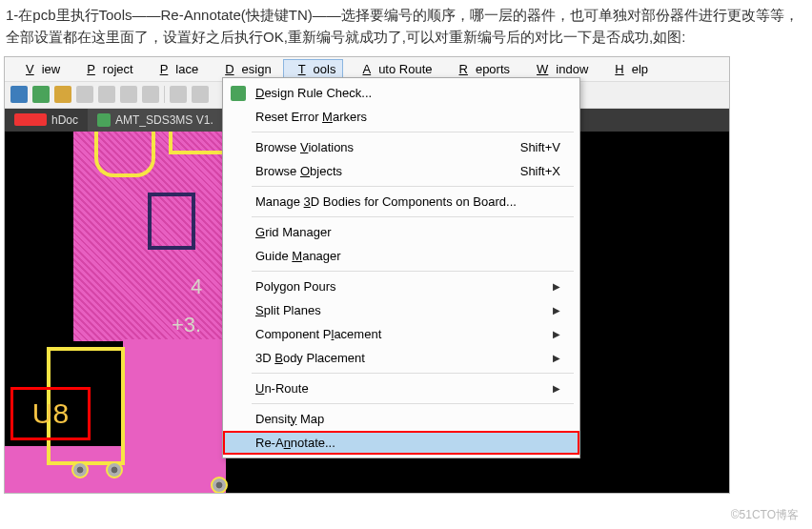 Image resolution: width=812 pixels, height=529 pixels. Describe the element at coordinates (155, 120) in the screenshot. I see `doc-tab-2: AMT_SDS3MS V1.` at that location.